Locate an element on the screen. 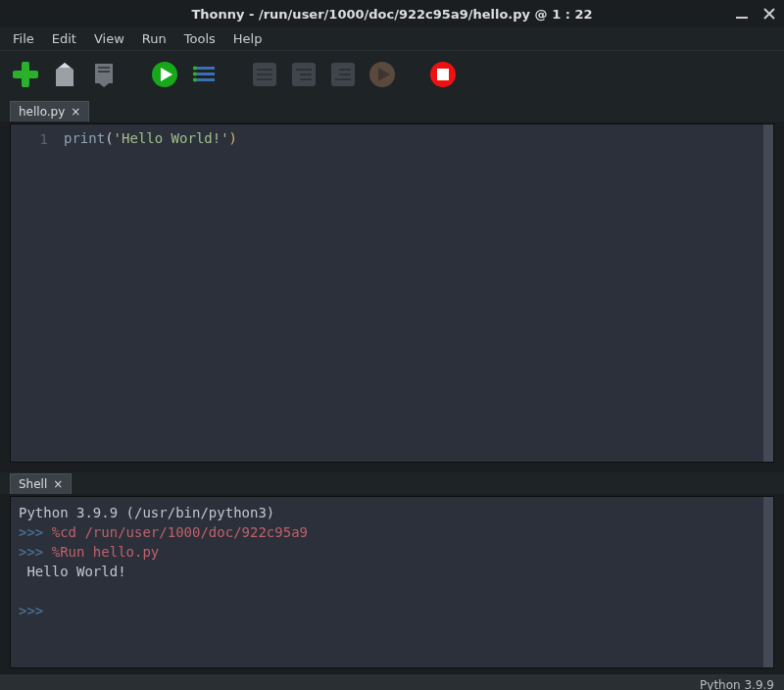 The height and width of the screenshot is (690, 784). stop-button is located at coordinates (443, 74).